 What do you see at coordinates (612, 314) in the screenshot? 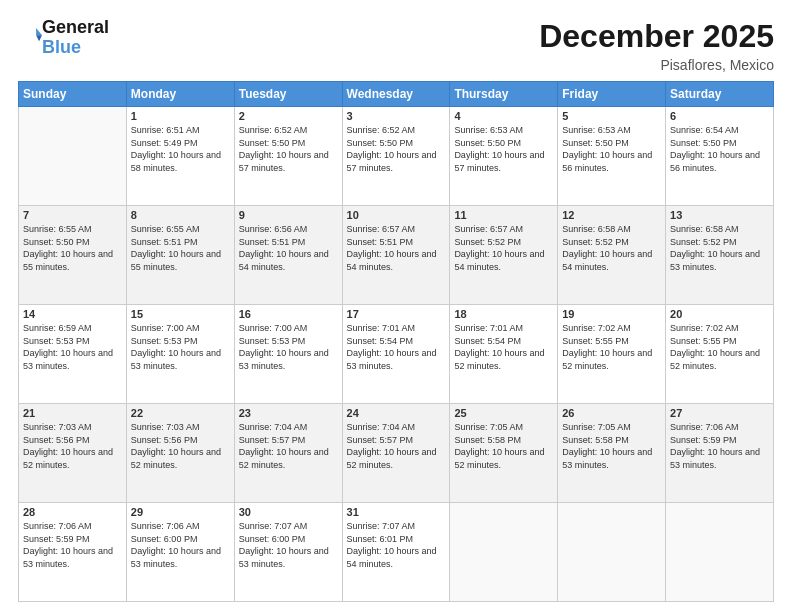
I see `day-number: 19` at bounding box center [612, 314].